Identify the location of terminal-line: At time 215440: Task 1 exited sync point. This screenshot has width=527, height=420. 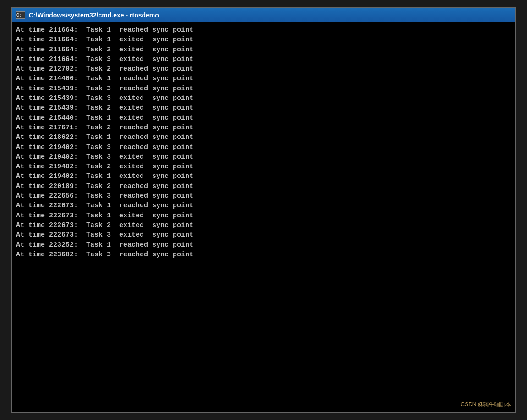
(264, 118).